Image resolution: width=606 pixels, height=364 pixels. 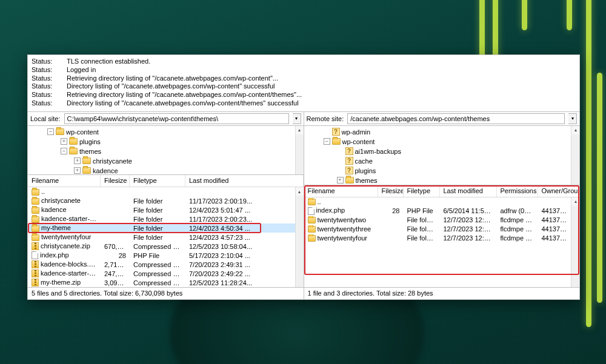 I want to click on remote-site-dropdown: ▾, so click(x=573, y=119).